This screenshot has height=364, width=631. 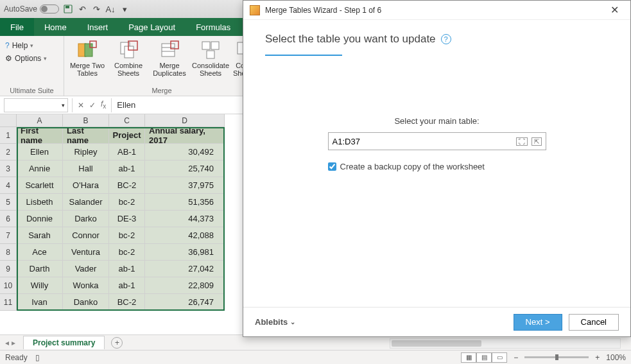 I want to click on cell: Salander, so click(x=86, y=202).